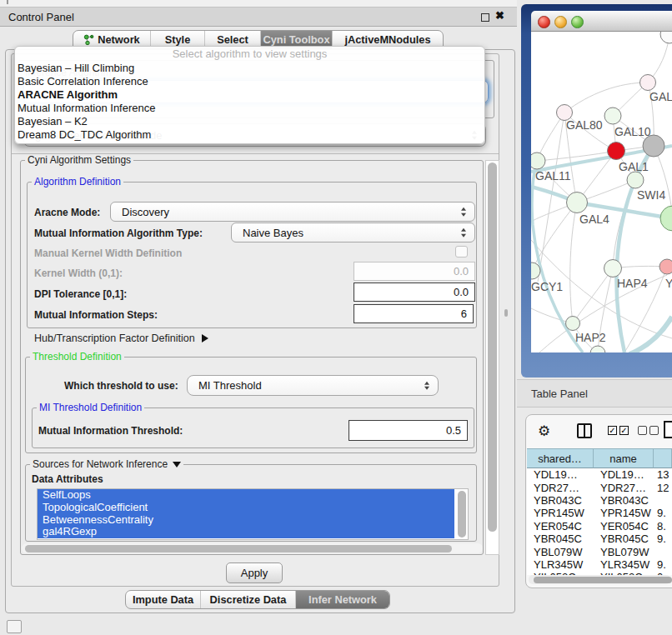  I want to click on dpi-tolerance-field: 0.0, so click(414, 292).